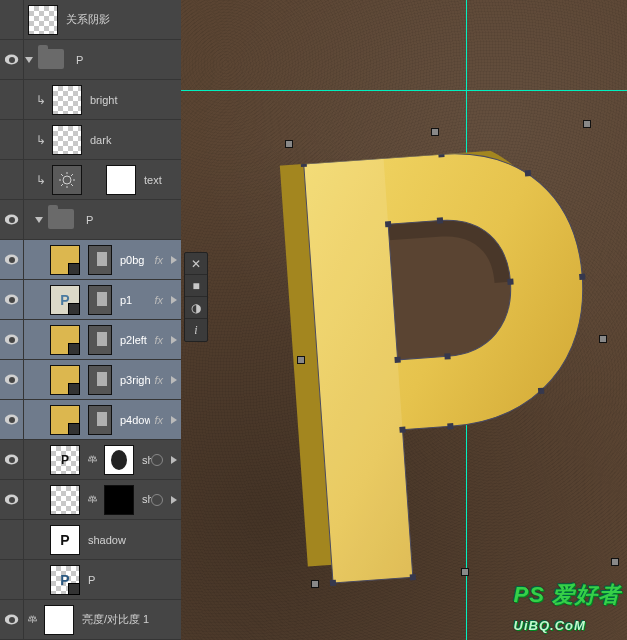 This screenshot has height=640, width=627. Describe the element at coordinates (90, 460) in the screenshot. I see `layer-row-shado: P 𐄷 shado...` at that location.